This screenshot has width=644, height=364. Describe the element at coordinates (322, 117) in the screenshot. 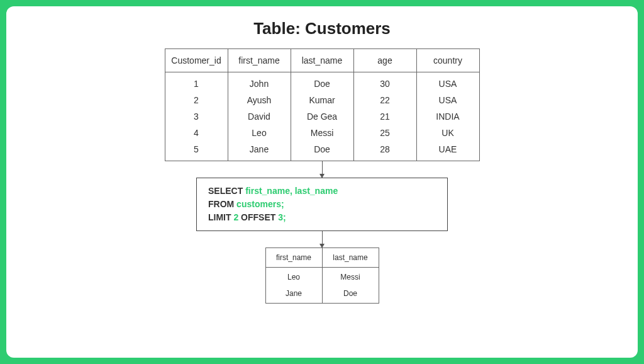

I see `cell: De Gea` at that location.